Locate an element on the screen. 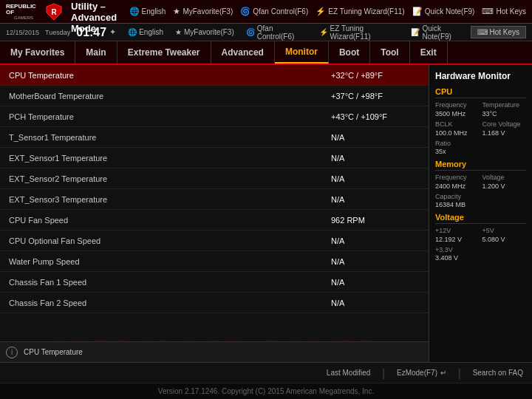  favorite-icon: ★ is located at coordinates (177, 12).